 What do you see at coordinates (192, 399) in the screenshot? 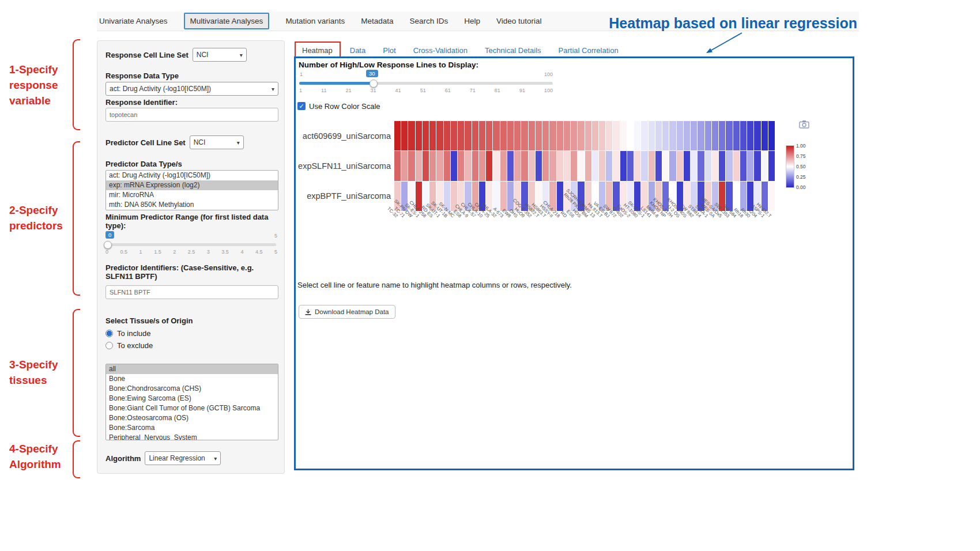
I see `listbox-option: Bone:Ewing Sarcoma (ES)` at bounding box center [192, 399].